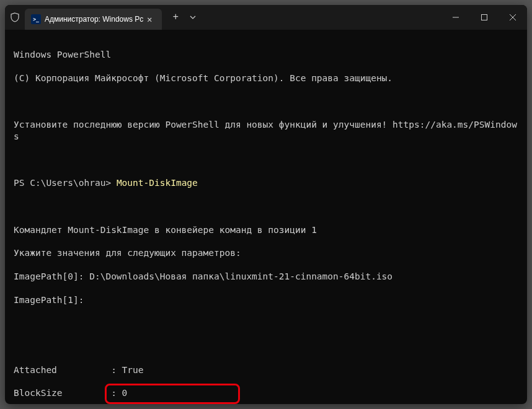  Describe the element at coordinates (266, 131) in the screenshot. I see `output-line: Установите последнюю версию PowerShell д…` at that location.